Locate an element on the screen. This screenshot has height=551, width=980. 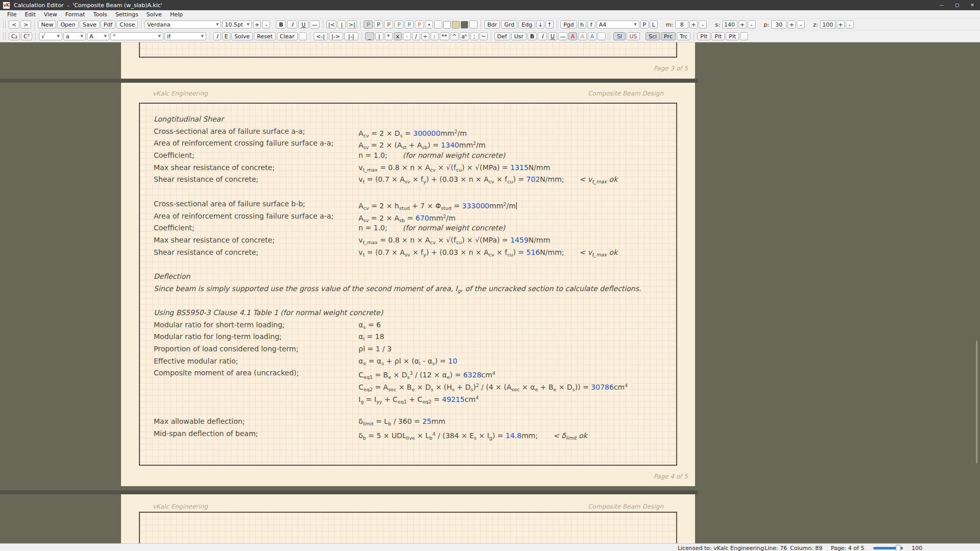
font-family-combo: Verdana▼ is located at coordinates (183, 25).